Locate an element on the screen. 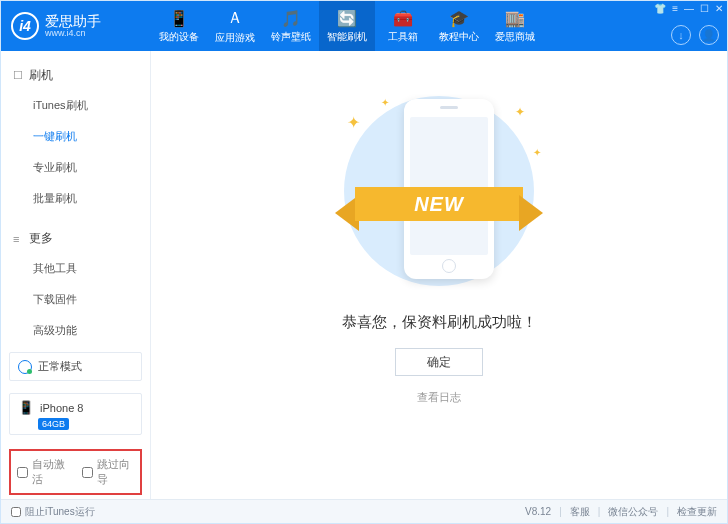 The image size is (728, 524). nav-icon: 📱 is located at coordinates (179, 18).